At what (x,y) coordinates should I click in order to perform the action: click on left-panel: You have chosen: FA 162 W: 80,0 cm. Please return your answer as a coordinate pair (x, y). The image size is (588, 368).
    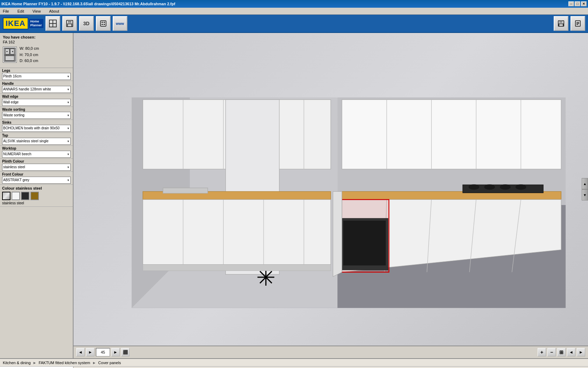
    Looking at the image, I should click on (37, 196).